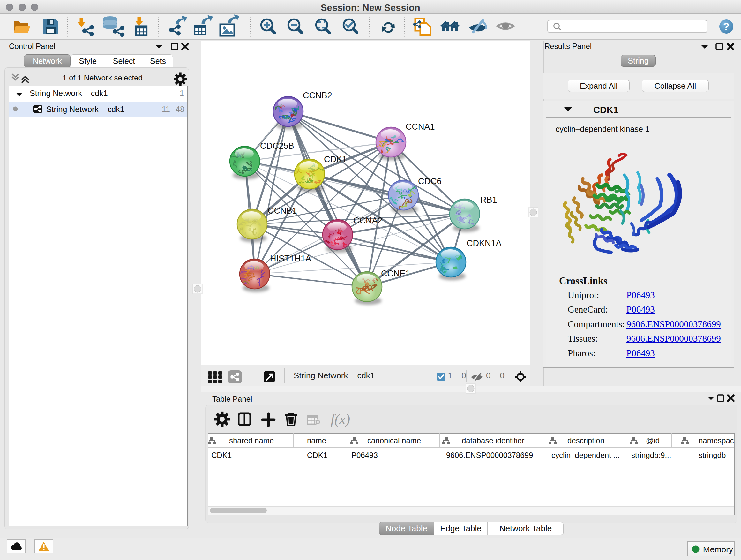 Image resolution: width=741 pixels, height=560 pixels. I want to click on svg-text: RB1, so click(489, 200).